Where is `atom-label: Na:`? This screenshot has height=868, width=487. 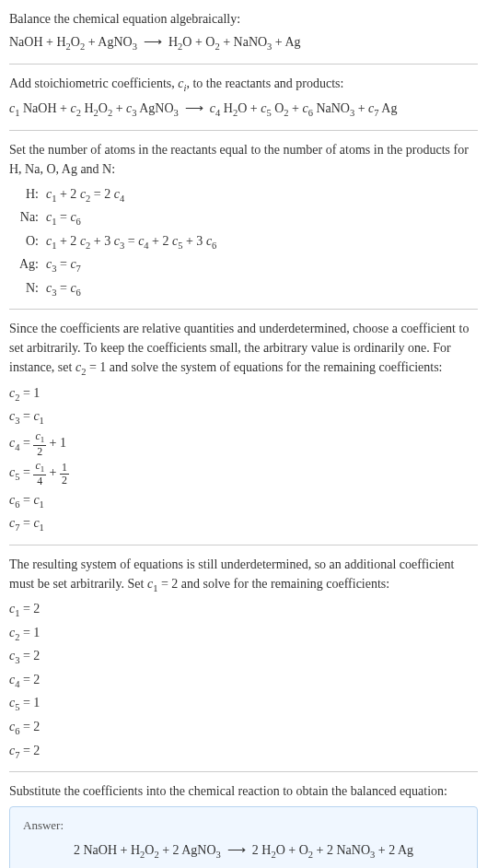
atom-label: Na: is located at coordinates (31, 217).